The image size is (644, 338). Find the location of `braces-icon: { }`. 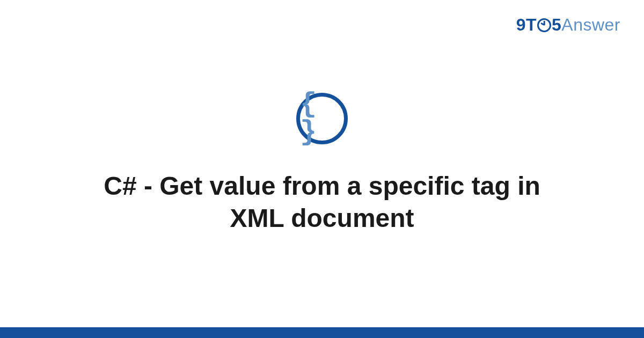

braces-icon: { } is located at coordinates (322, 119).